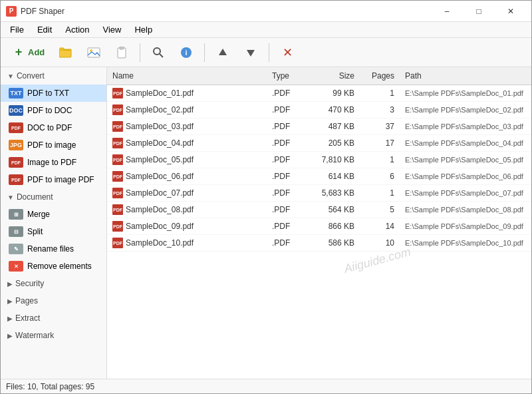 The height and width of the screenshot is (394, 532). I want to click on table-row: PDF SampleDoc_06.pdf .PDF 614 KB 6 E:\Sa…, so click(319, 177).